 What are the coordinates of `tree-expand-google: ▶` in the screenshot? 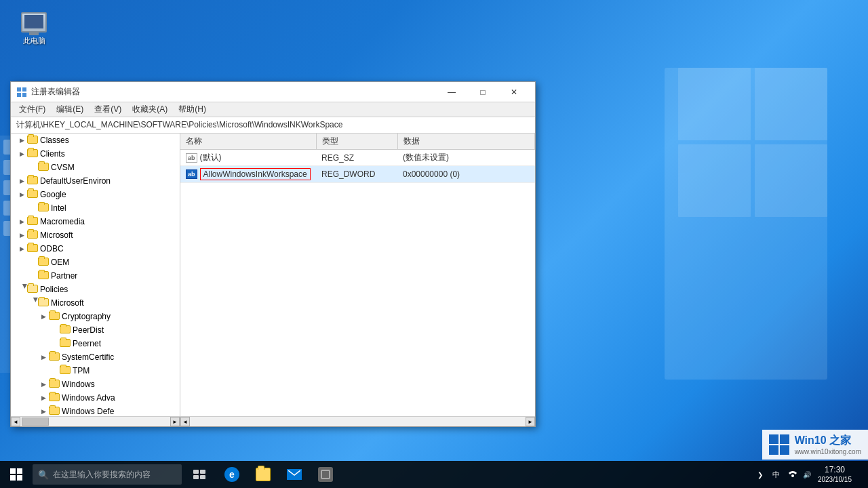 It's located at (22, 195).